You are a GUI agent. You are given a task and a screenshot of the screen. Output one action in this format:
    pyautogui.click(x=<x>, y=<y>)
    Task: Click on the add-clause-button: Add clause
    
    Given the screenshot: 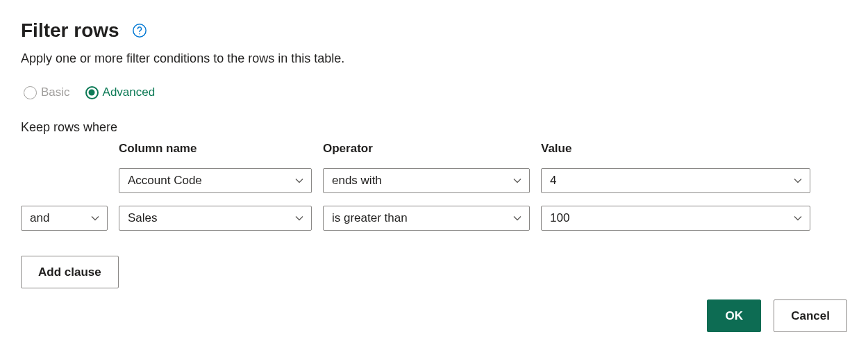 What is the action you would take?
    pyautogui.click(x=69, y=272)
    